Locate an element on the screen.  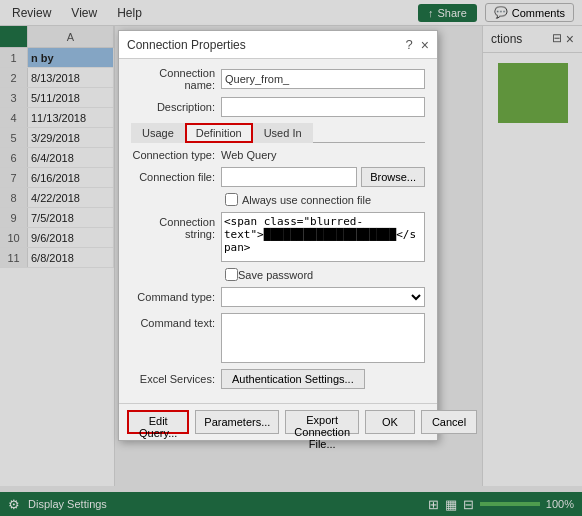
export-conn-button: Export Connection File... is located at coordinates (322, 422).